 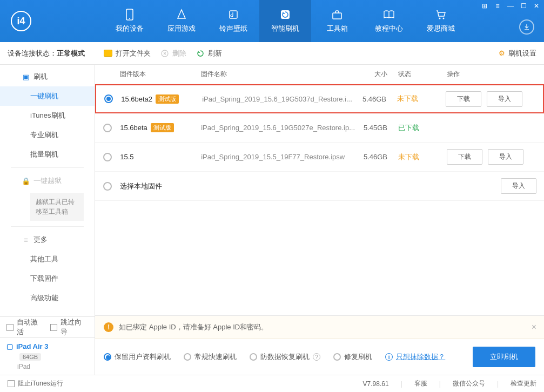 I want to click on close-warning-button: ×, so click(x=534, y=327).